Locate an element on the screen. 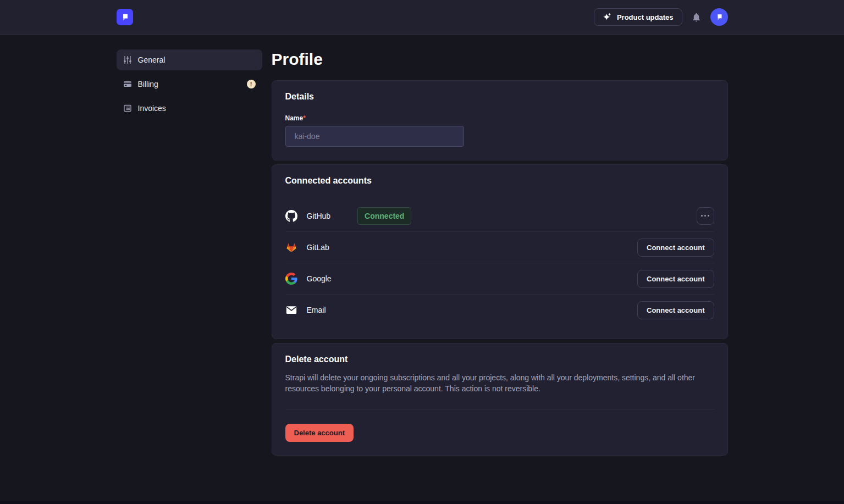 The width and height of the screenshot is (844, 504). product-updates-label: Product updates is located at coordinates (646, 18).